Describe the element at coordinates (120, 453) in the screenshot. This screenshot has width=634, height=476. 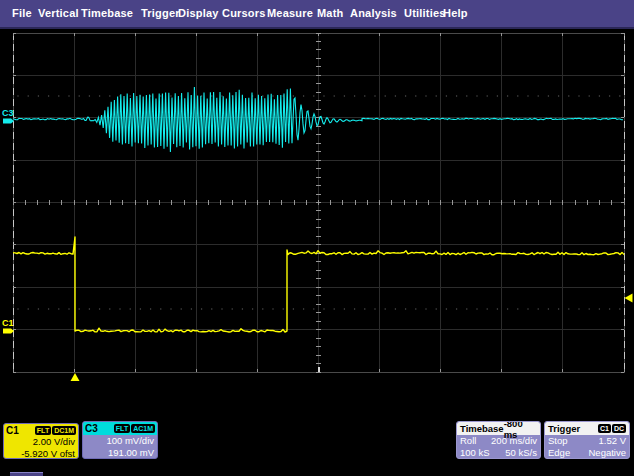
I see `c3-offset-value: 191.00 mV` at that location.